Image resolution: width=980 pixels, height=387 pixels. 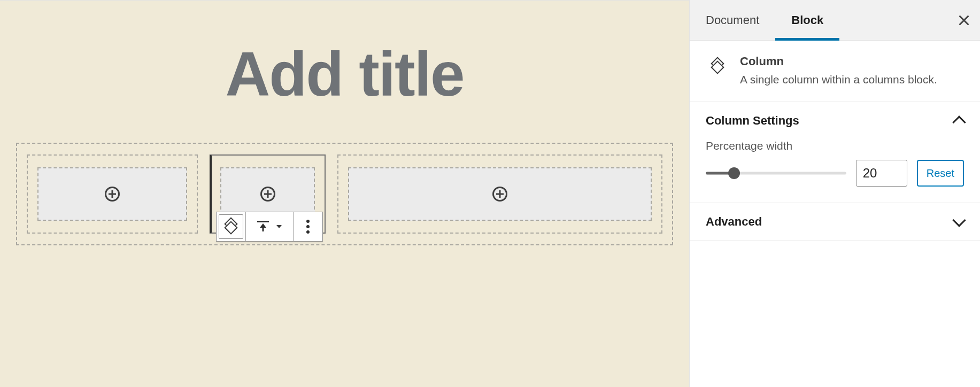 I want to click on block-card-description: A single column within a columns block., so click(x=838, y=80).